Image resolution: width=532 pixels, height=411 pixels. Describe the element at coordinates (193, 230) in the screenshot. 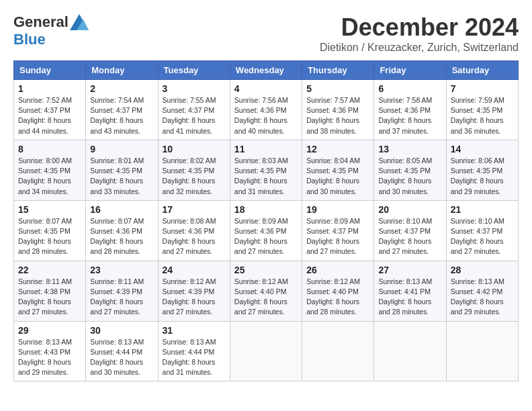

I see `day-cell: 17 Sunrise: 8:08 AM Sunset: 4:36 PM Dayl…` at that location.